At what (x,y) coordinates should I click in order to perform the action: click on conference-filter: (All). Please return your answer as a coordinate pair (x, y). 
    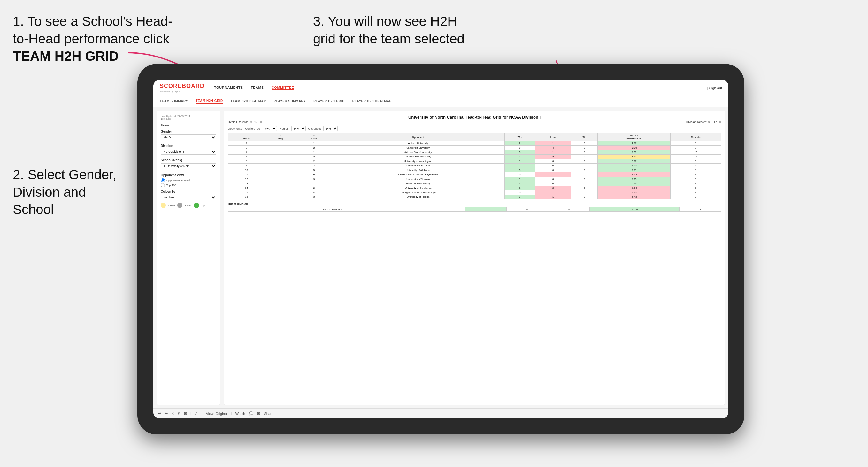
    Looking at the image, I should click on (270, 129).